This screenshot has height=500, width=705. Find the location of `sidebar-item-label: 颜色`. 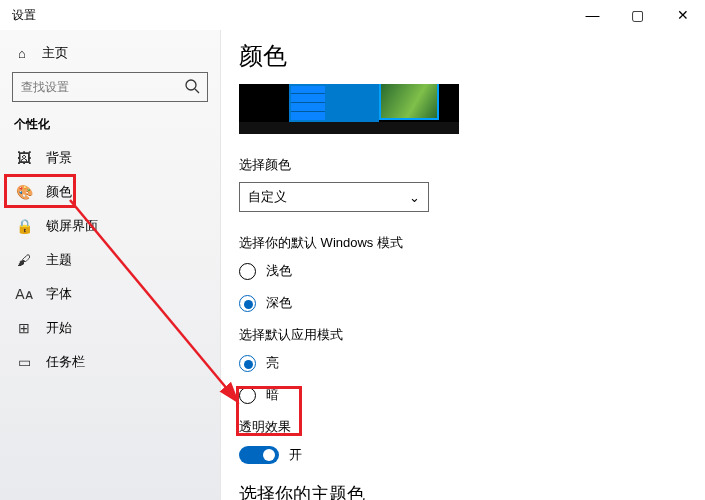

sidebar-item-label: 颜色 is located at coordinates (59, 192).